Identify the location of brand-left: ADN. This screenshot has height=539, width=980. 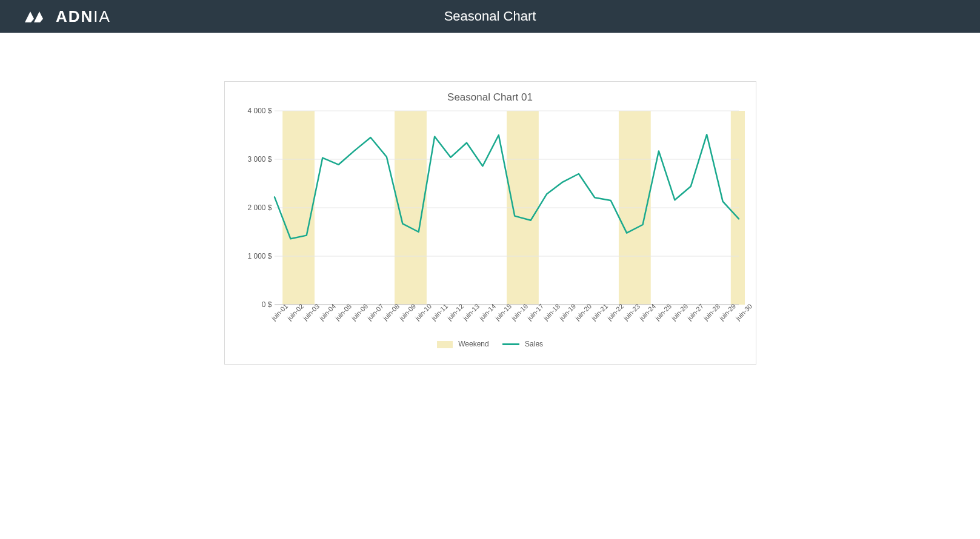
(75, 16).